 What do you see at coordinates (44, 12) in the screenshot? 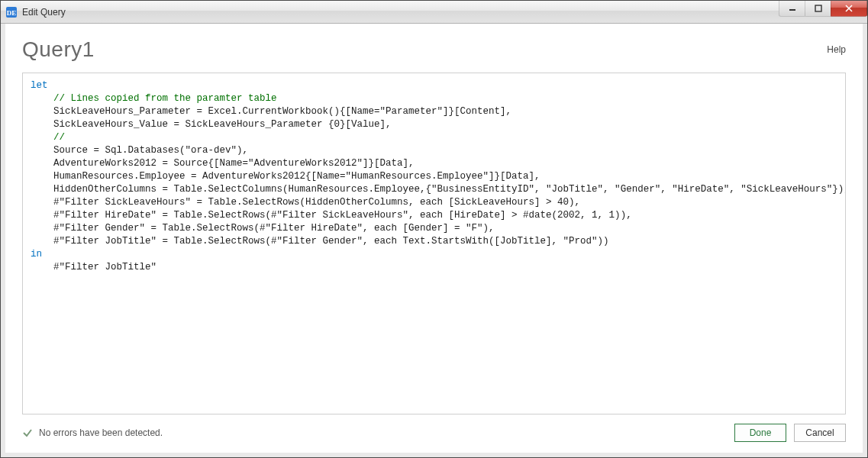
I see `window-title: Edit Query` at bounding box center [44, 12].